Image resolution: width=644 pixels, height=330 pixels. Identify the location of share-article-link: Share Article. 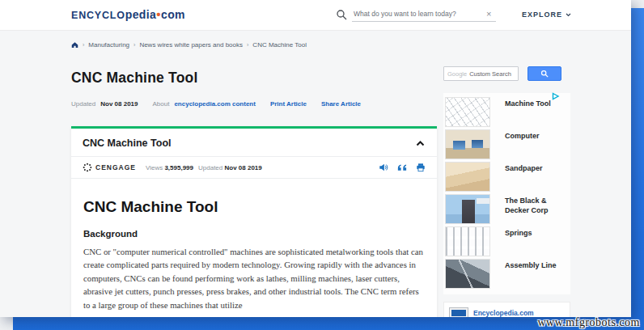
(341, 104).